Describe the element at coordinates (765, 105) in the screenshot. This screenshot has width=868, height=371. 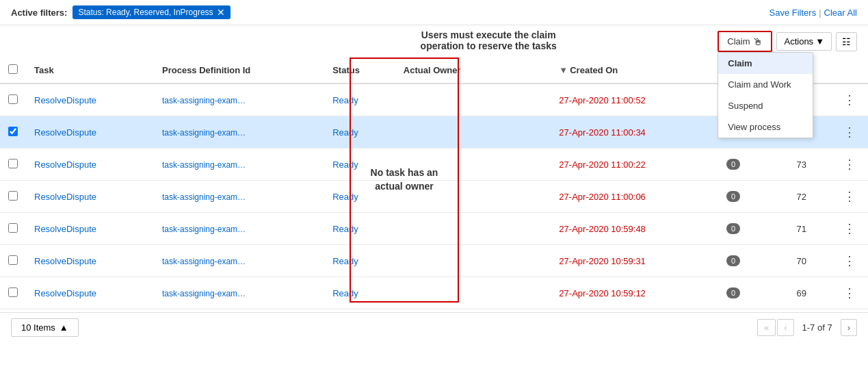
I see `dropdown-item-suspend: Suspend` at that location.